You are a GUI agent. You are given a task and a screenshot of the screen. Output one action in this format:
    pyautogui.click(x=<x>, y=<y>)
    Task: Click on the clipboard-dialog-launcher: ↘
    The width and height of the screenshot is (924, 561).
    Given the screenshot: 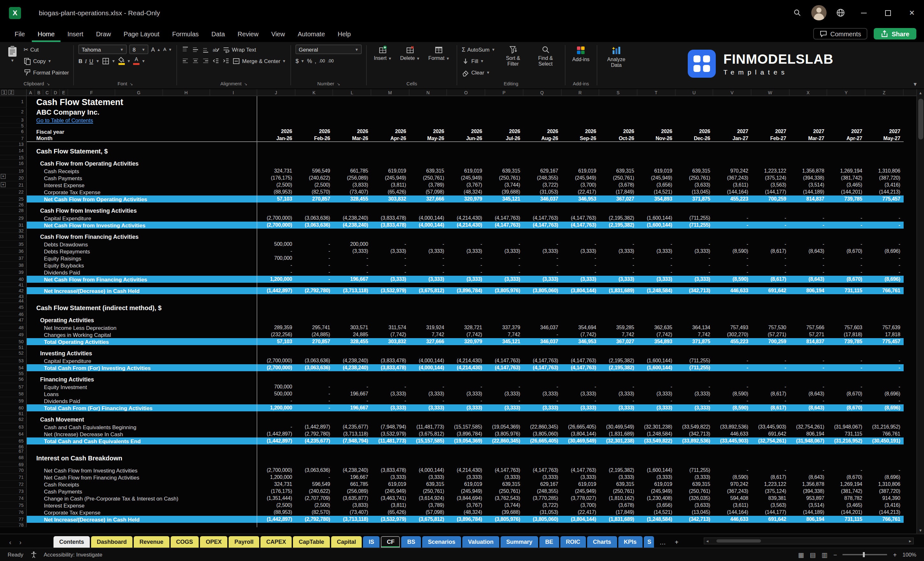 What is the action you would take?
    pyautogui.click(x=48, y=84)
    